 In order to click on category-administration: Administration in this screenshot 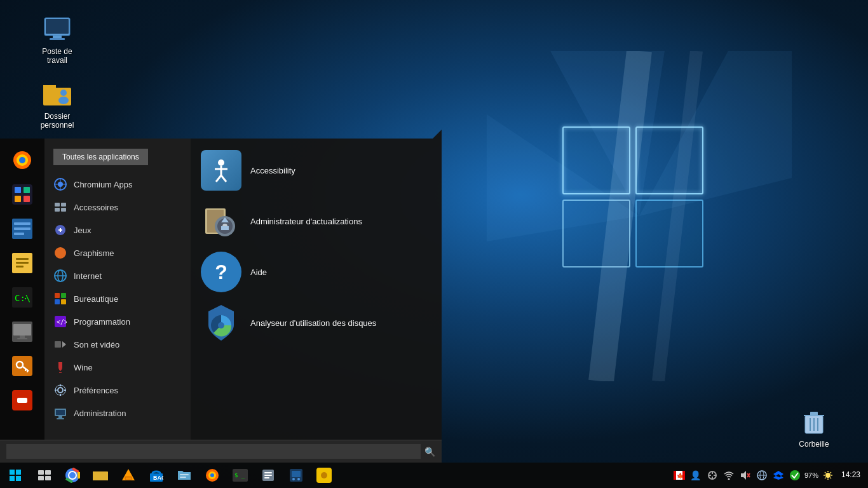, I will do `click(118, 413)`.